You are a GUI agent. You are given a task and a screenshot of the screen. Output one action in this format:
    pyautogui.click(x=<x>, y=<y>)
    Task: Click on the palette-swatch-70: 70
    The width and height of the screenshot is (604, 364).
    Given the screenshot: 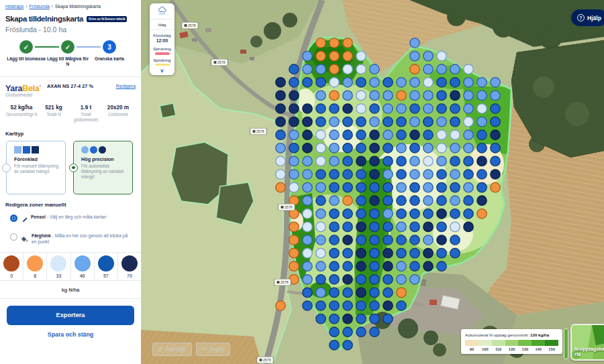 What is the action you would take?
    pyautogui.click(x=130, y=267)
    